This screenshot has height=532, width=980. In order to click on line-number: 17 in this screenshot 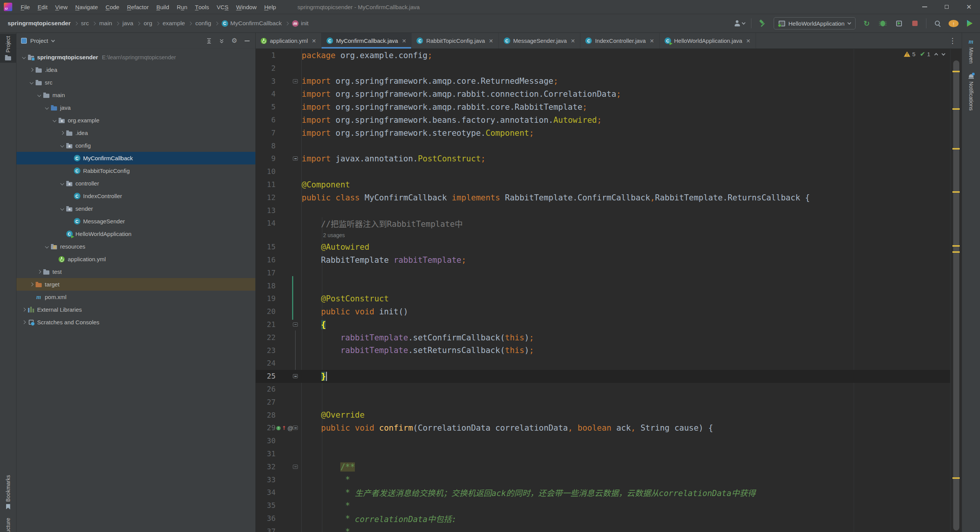, I will do `click(266, 273)`.